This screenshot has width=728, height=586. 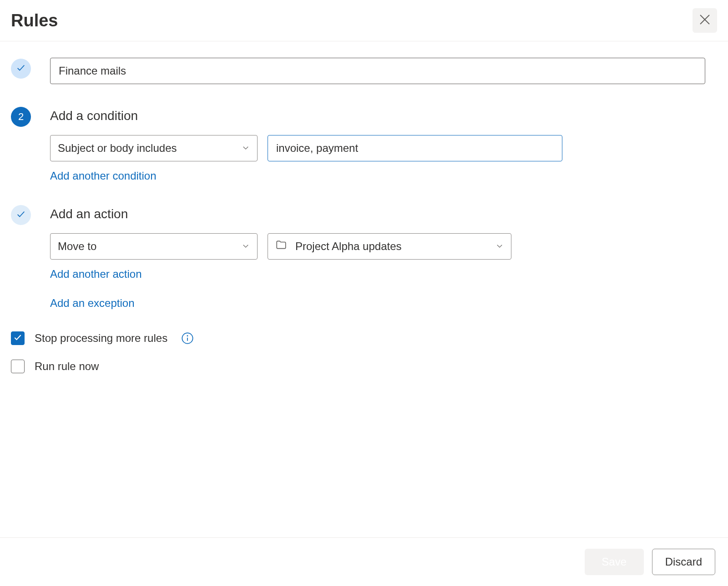 I want to click on action-title: Add an action, so click(x=384, y=214).